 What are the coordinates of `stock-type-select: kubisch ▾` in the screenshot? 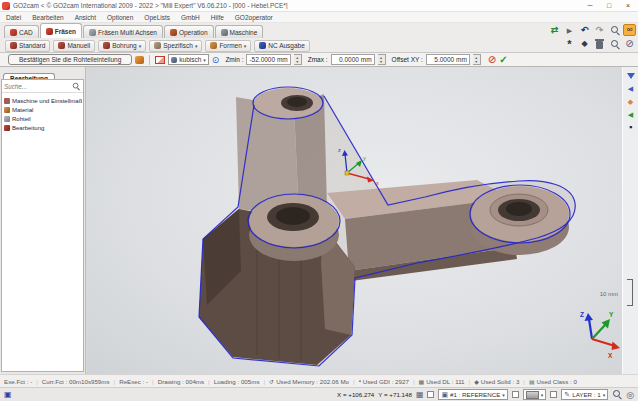 It's located at (188, 60).